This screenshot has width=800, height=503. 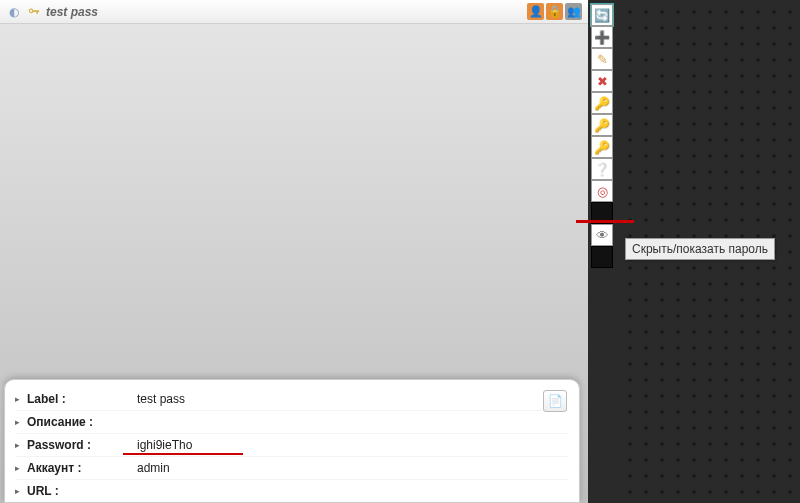 What do you see at coordinates (292, 491) in the screenshot?
I see `detail-row-url: ▸ URL :` at bounding box center [292, 491].